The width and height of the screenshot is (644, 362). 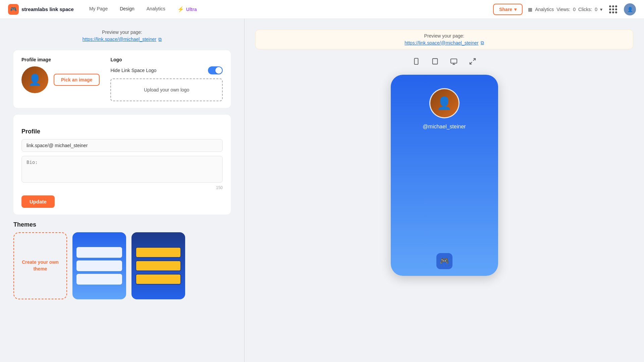 What do you see at coordinates (508, 9) in the screenshot?
I see `share-button: Share ▾` at bounding box center [508, 9].